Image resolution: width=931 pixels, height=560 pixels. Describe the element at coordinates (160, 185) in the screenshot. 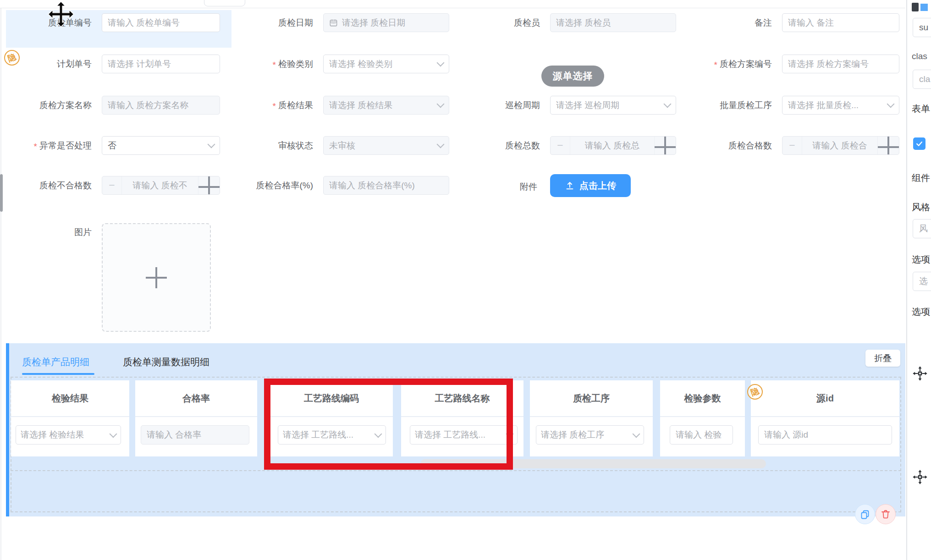

I see `placeholder: 请输入 质检不` at that location.